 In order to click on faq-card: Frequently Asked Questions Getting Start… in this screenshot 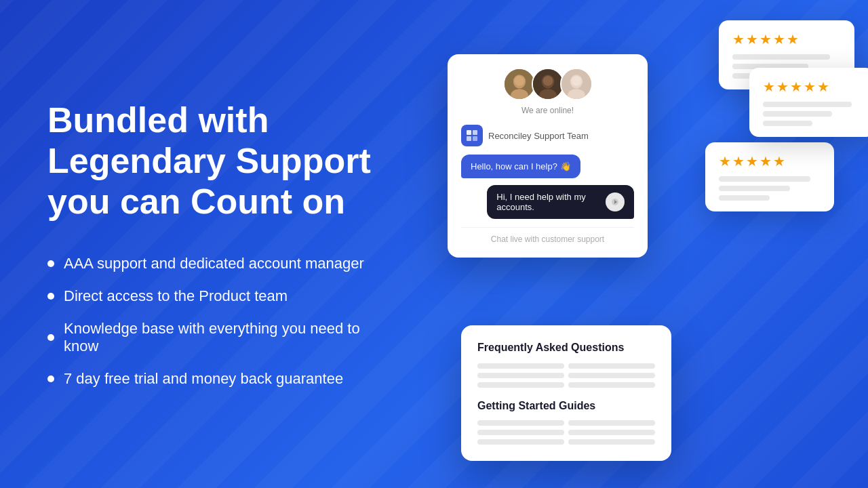, I will do `click(566, 393)`.